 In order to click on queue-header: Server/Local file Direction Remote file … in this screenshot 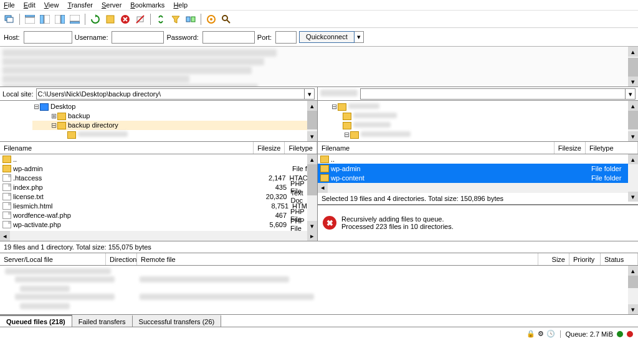, I will do `click(319, 259)`.